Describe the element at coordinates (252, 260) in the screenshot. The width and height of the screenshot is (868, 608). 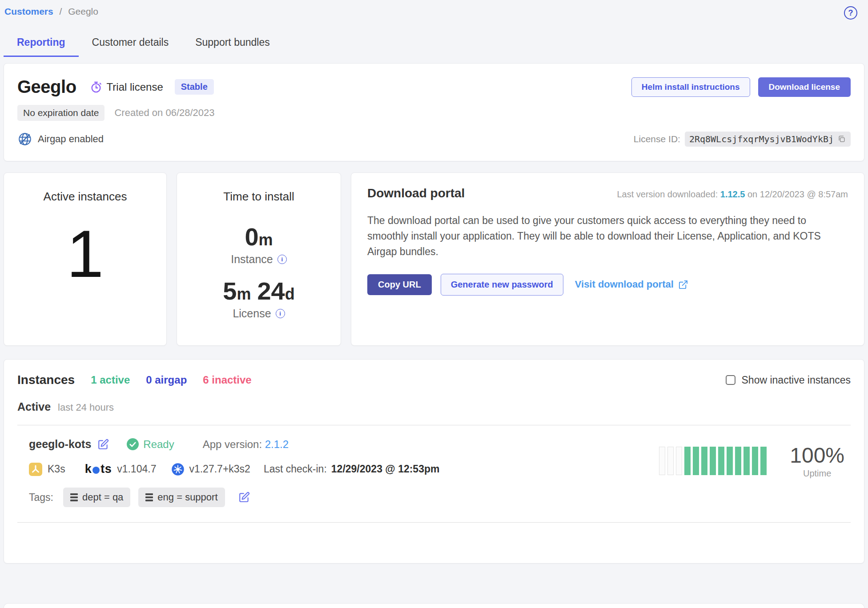
I see `instance-time-label: Instance` at that location.